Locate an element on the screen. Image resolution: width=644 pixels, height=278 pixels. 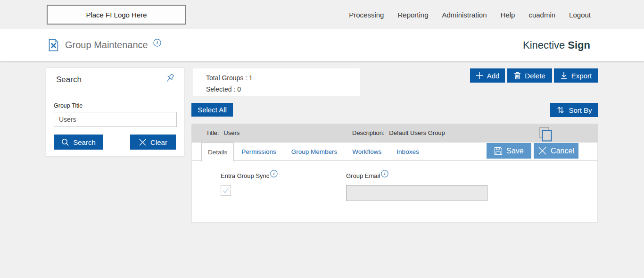
delete-button-label: Delete is located at coordinates (535, 76).